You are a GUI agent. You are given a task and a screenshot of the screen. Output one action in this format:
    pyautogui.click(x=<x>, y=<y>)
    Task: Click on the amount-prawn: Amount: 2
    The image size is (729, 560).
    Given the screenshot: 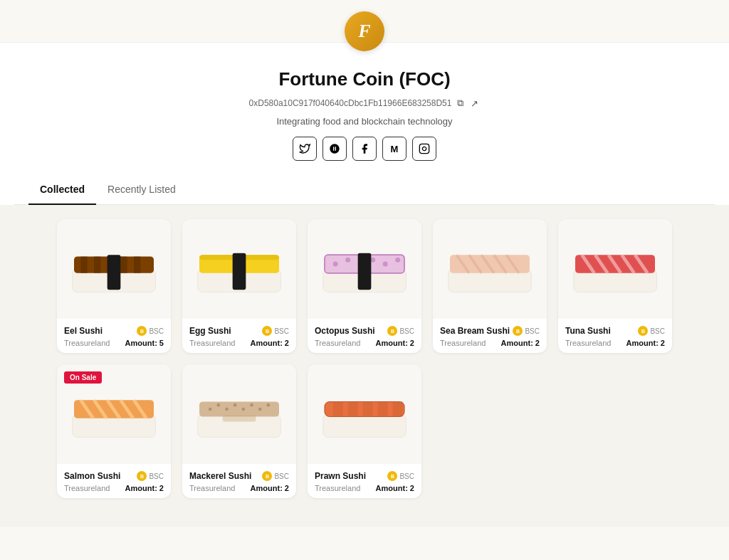 What is the action you would take?
    pyautogui.click(x=395, y=488)
    